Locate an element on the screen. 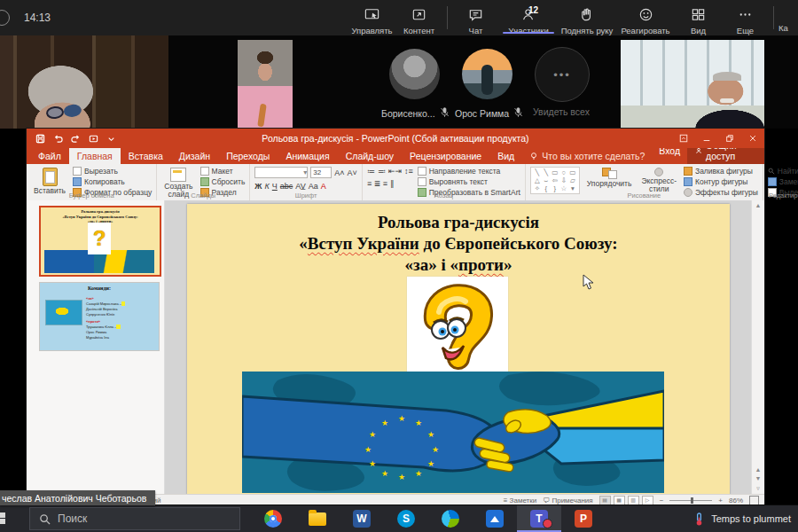 The width and height of the screenshot is (798, 532). line-spacing-button: ↕≡ is located at coordinates (409, 171).